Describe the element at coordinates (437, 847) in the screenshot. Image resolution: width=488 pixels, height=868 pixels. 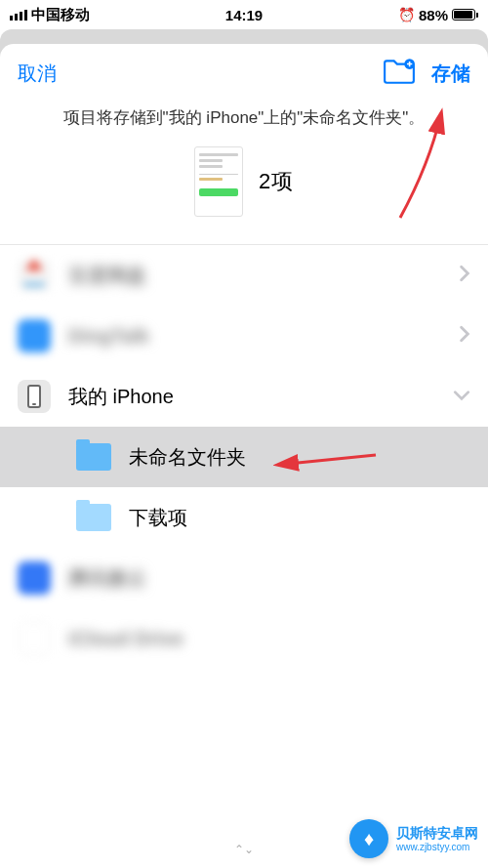
I see `watermark-url: www.zjbstyy.com` at that location.